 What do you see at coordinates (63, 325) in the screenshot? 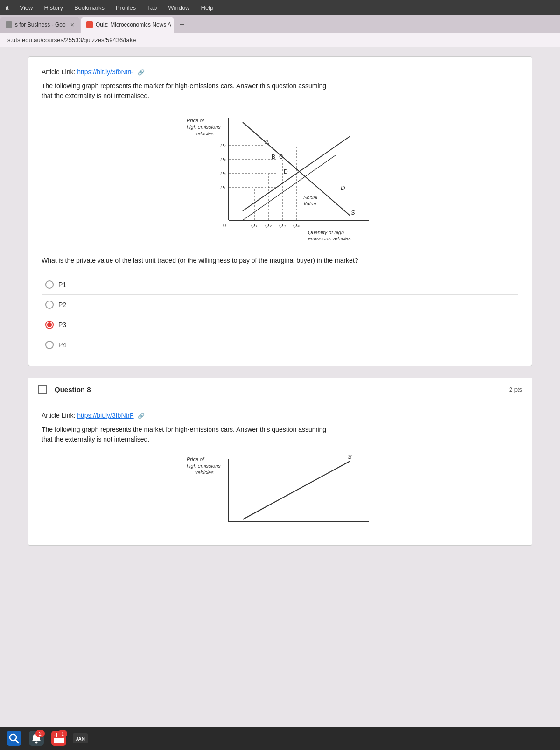
I see `choice-p3-label: P3` at bounding box center [63, 325].